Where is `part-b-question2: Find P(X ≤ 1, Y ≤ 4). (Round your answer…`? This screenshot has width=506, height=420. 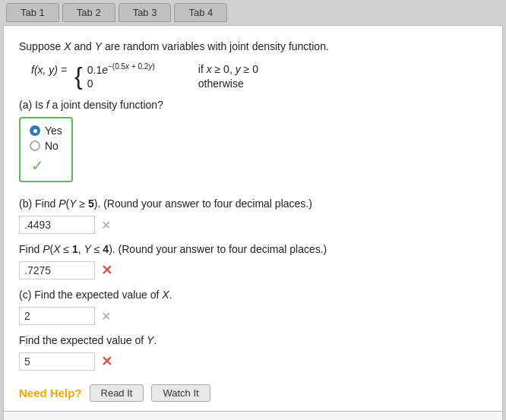
part-b-question2: Find P(X ≤ 1, Y ≤ 4). (Round your answer… is located at coordinates (253, 249).